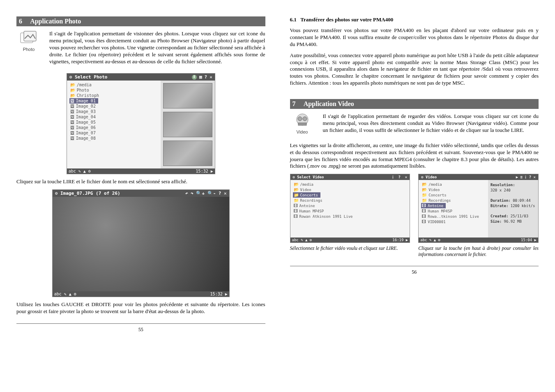 This screenshot has width=555, height=392. What do you see at coordinates (440, 211) in the screenshot?
I see `file-label: Human MP4SP` at bounding box center [440, 211].